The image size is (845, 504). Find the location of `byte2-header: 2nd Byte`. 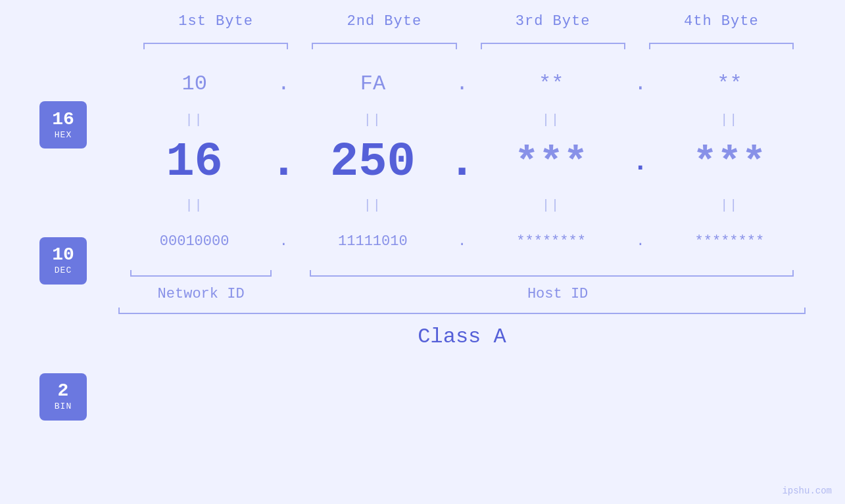

byte2-header: 2nd Byte is located at coordinates (384, 21).